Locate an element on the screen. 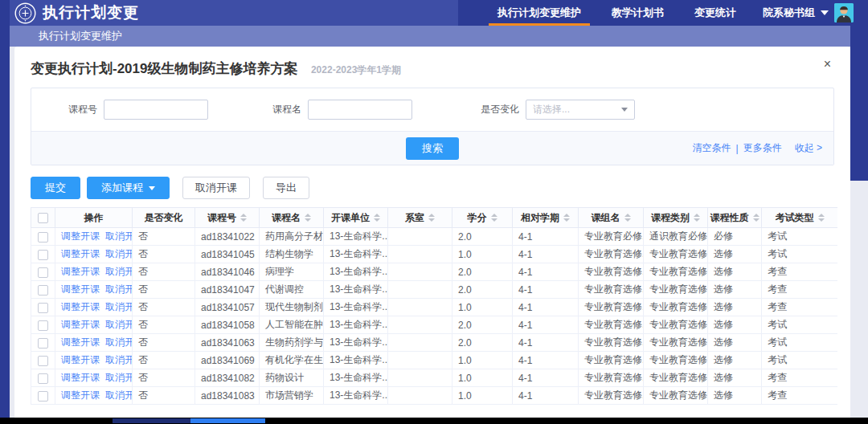 The height and width of the screenshot is (424, 868). col-header-credit: 学分 is located at coordinates (482, 218).